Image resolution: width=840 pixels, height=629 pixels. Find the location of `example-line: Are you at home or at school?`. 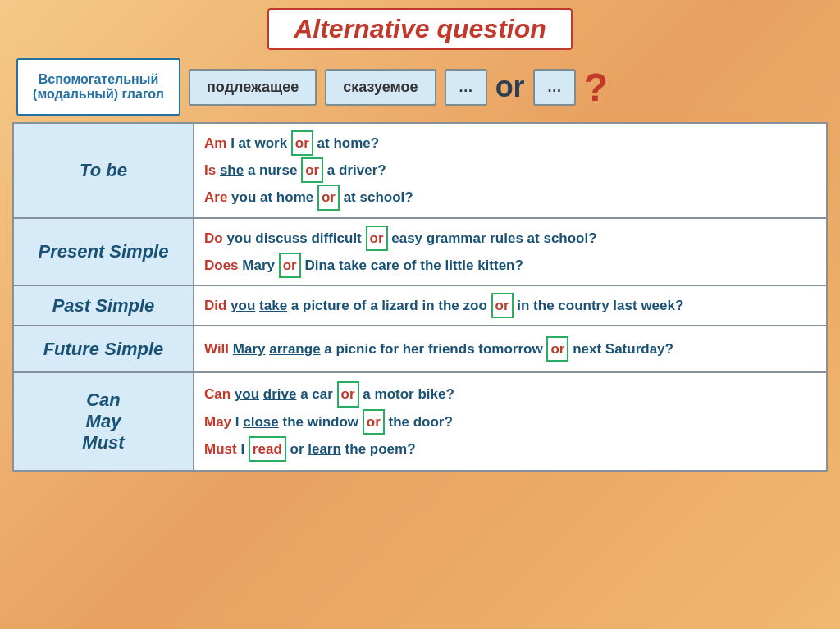

example-line: Are you at home or at school? is located at coordinates (510, 197).